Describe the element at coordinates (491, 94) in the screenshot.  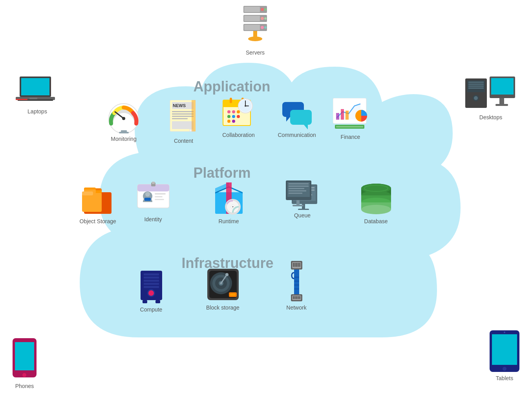
I see `desktops-icon` at that location.